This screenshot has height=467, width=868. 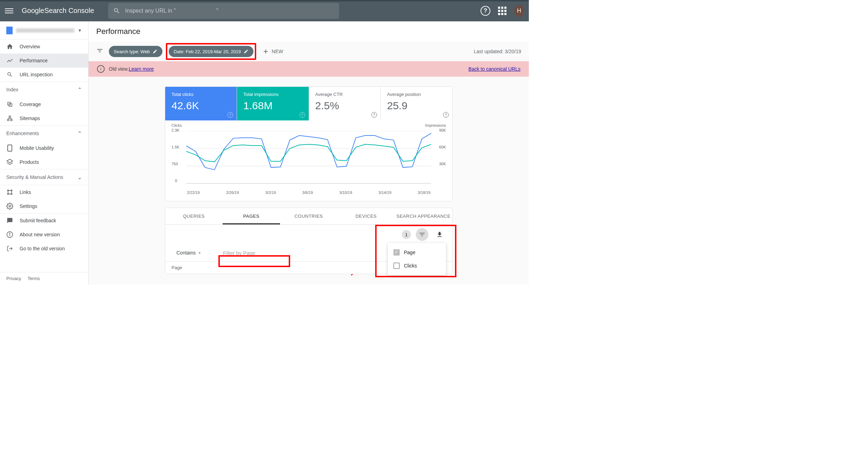 What do you see at coordinates (44, 162) in the screenshot?
I see `nav-products: Products` at bounding box center [44, 162].